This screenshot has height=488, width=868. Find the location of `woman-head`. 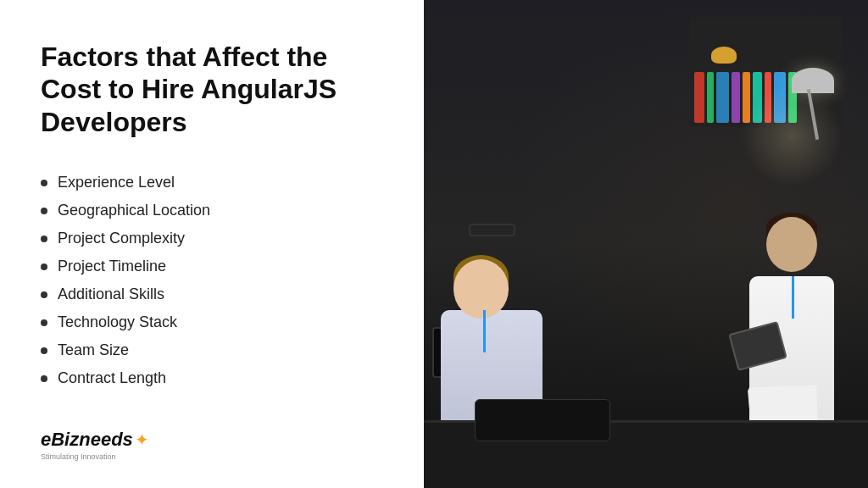

woman-head is located at coordinates (481, 289).